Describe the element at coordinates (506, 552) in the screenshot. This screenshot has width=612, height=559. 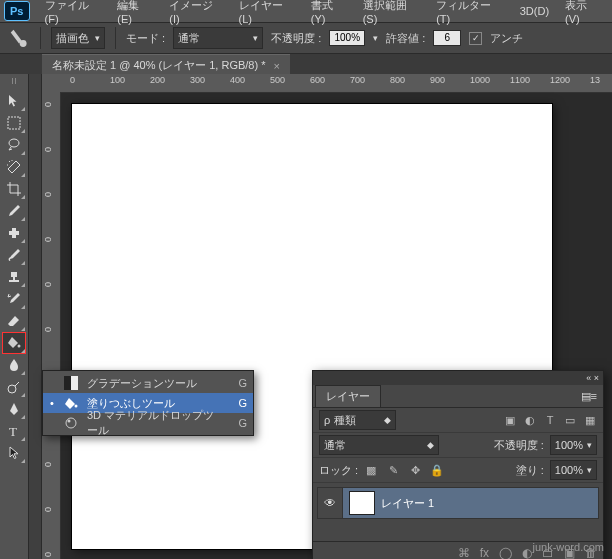
I see `add-mask-icon: ◯` at that location.